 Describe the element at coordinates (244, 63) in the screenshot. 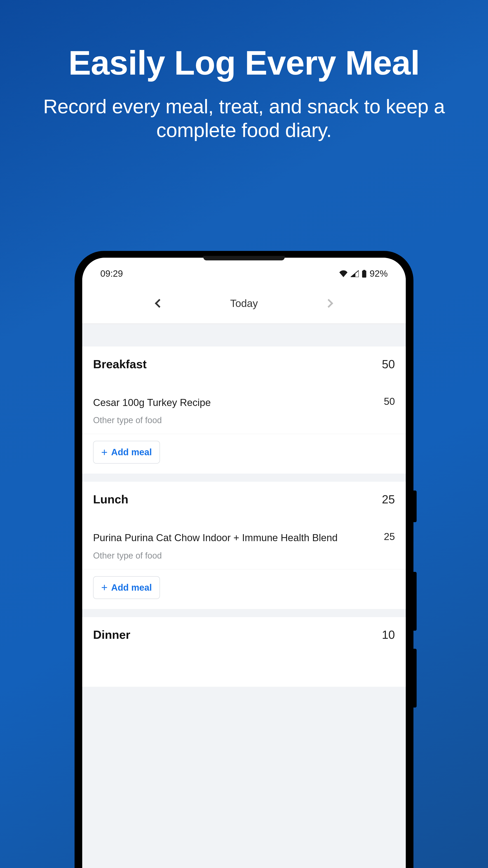

I see `promo-title: Easily Log Every Meal` at that location.